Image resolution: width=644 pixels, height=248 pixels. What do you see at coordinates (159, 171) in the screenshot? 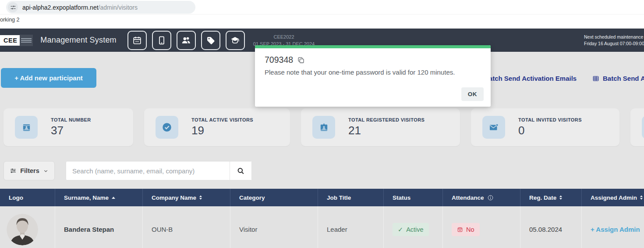
I see `search-bar` at bounding box center [159, 171].